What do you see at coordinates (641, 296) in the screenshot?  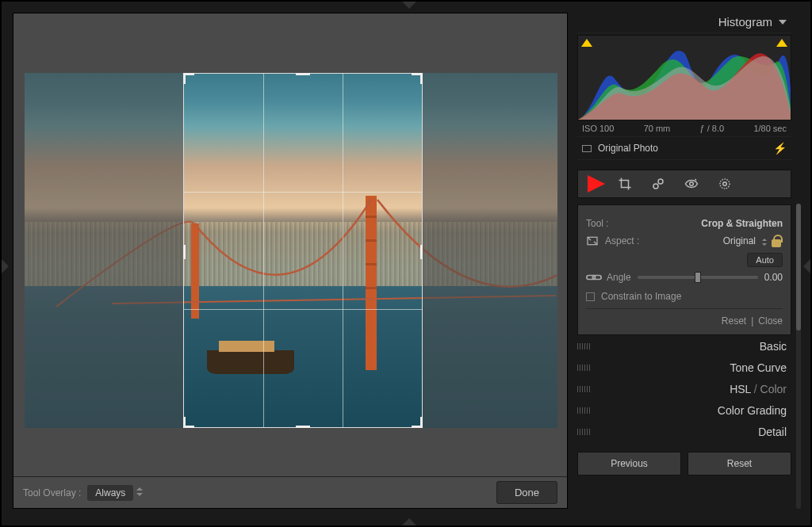 I see `constrain-label: Constrain to Image` at bounding box center [641, 296].